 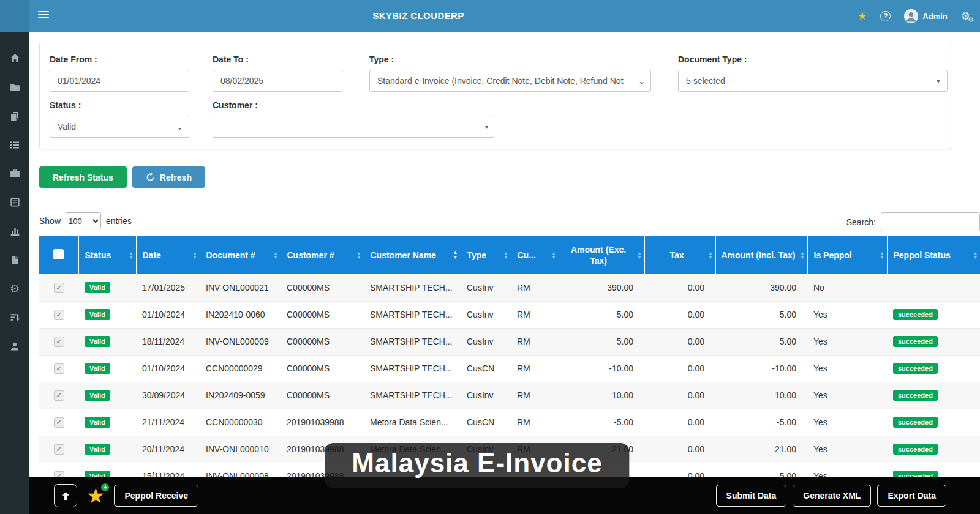 I want to click on sidebar-item-list-icon, so click(x=15, y=144).